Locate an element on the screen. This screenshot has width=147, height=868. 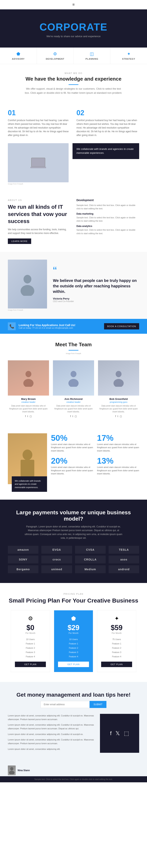
stat-17-desc: Lorem amet viam stacum introduc who el f… is located at coordinates (118, 447).